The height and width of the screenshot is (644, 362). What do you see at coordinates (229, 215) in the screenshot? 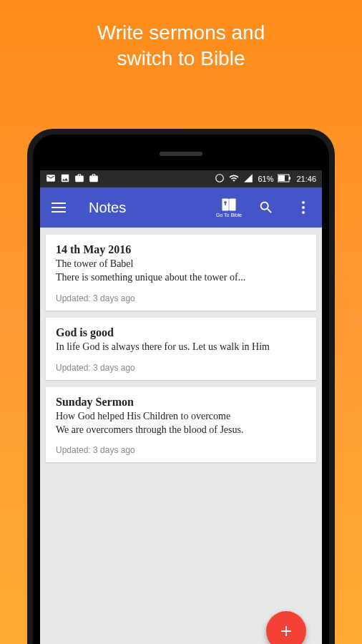
I see `bible-button-label: Go To Bible` at bounding box center [229, 215].